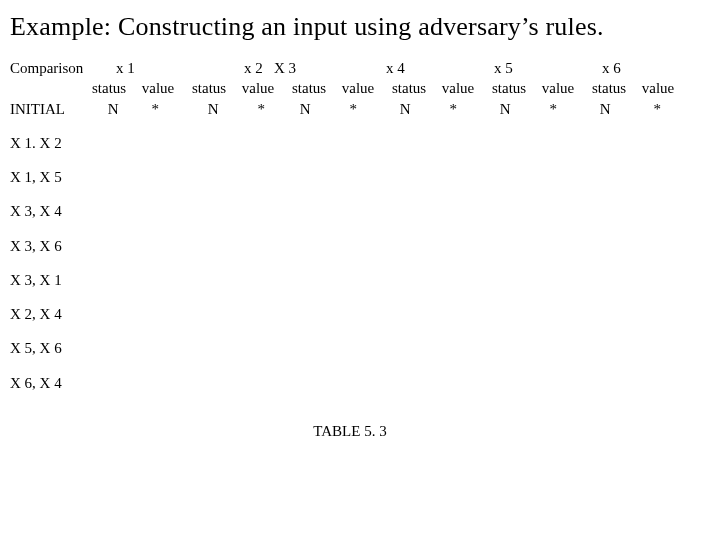 Image resolution: width=720 pixels, height=540 pixels. Describe the element at coordinates (360, 27) in the screenshot. I see `page-title: Example: Constructing an input using adv…` at that location.